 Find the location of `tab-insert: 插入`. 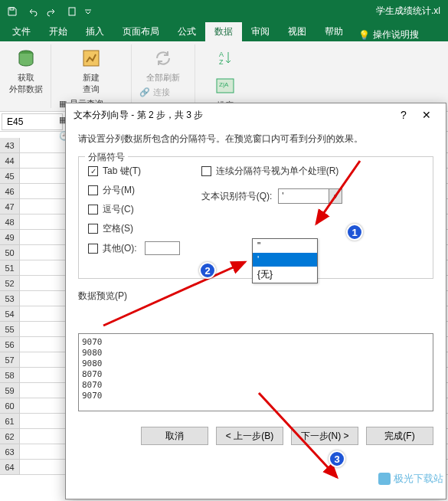

tab-insert: 插入 is located at coordinates (95, 32).